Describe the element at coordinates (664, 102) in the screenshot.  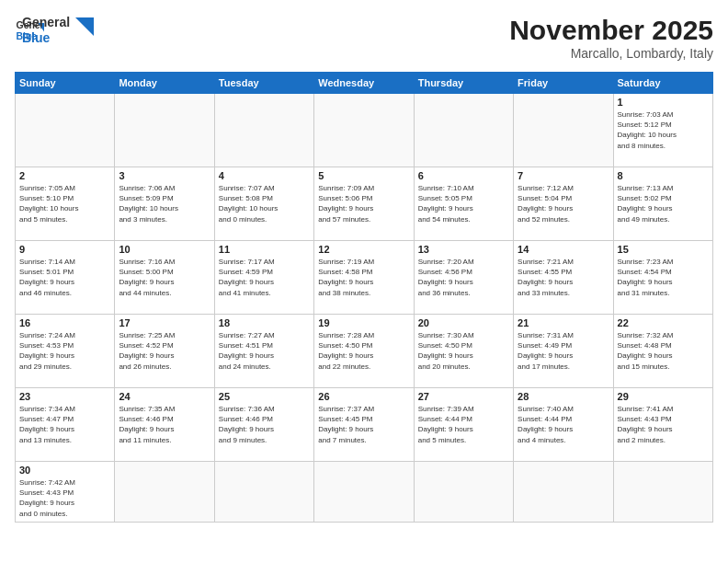
I see `day-number: 1` at that location.